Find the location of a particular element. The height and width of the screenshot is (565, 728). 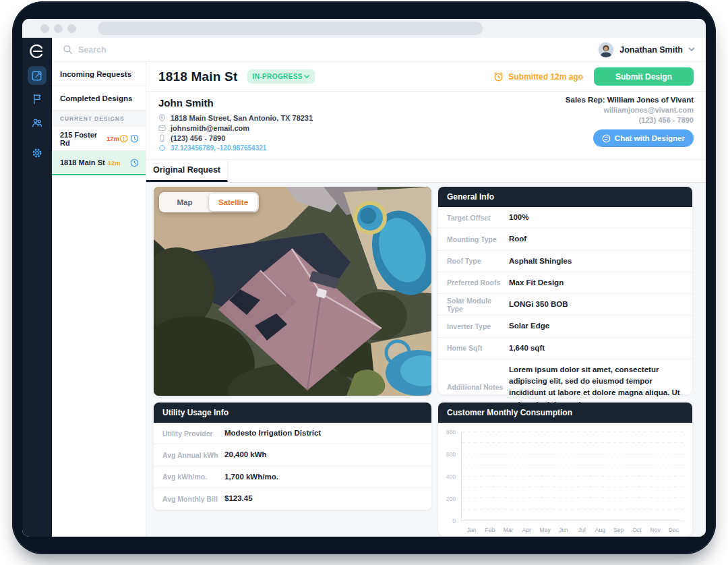

info-row: Roof Type Asphalt Shingles is located at coordinates (565, 262).